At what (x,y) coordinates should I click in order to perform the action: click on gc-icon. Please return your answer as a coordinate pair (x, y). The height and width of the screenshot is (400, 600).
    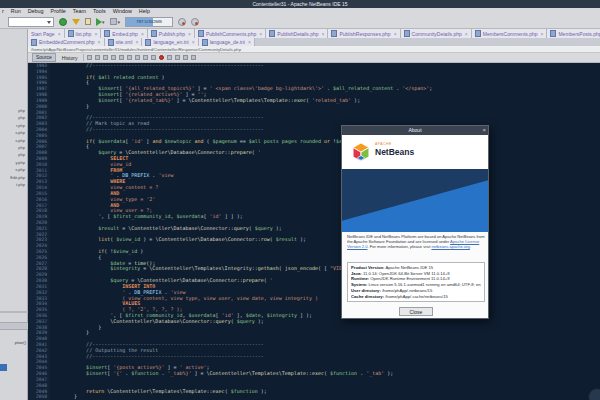
    Looking at the image, I should click on (182, 22).